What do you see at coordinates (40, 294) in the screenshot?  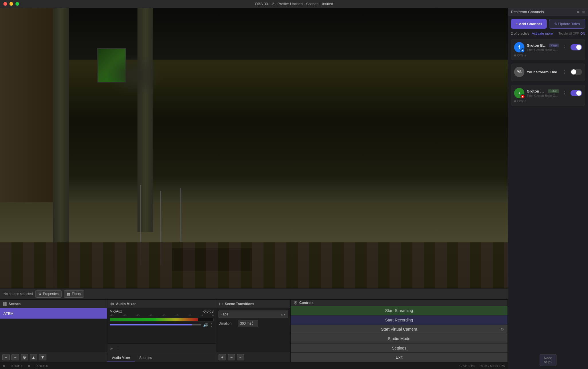 I see `properties-icon: ⚙` at bounding box center [40, 294].